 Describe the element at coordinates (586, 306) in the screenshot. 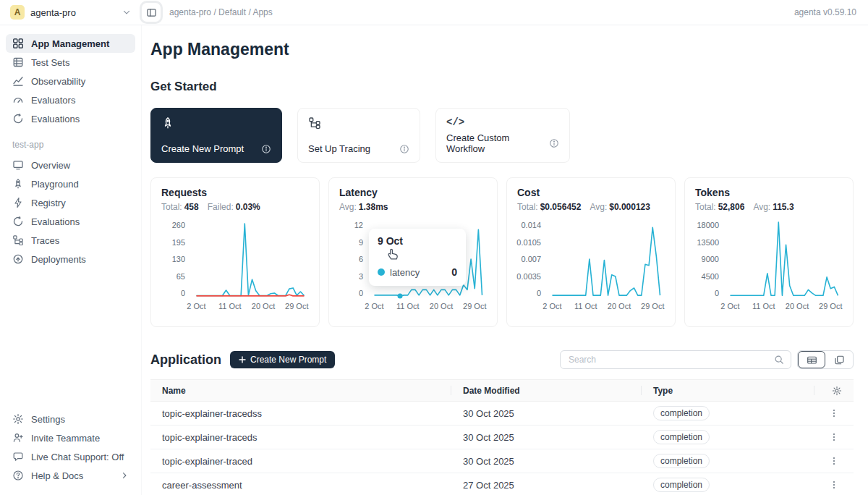

I see `x-tick-label: 11 Oct` at that location.